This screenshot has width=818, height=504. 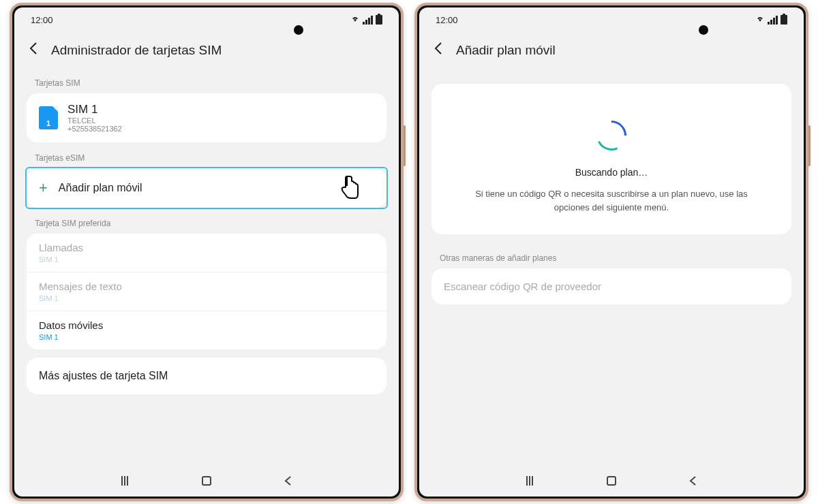 I want to click on sim-carrier: TELCEL, so click(x=95, y=121).